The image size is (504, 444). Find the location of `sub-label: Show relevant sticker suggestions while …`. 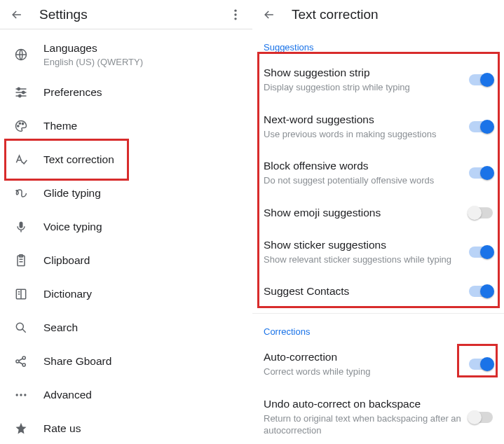

sub-label: Show relevant sticker suggestions while … is located at coordinates (366, 260).